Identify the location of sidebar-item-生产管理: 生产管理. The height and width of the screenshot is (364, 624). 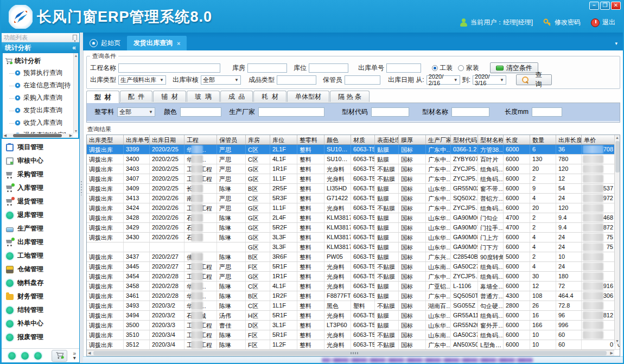
(40, 229).